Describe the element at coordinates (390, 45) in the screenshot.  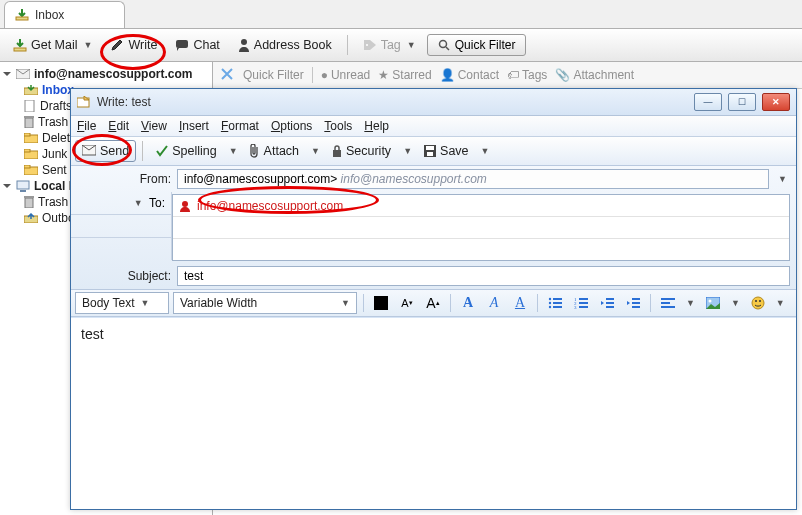
I see `tag-button: Tag ▼` at that location.